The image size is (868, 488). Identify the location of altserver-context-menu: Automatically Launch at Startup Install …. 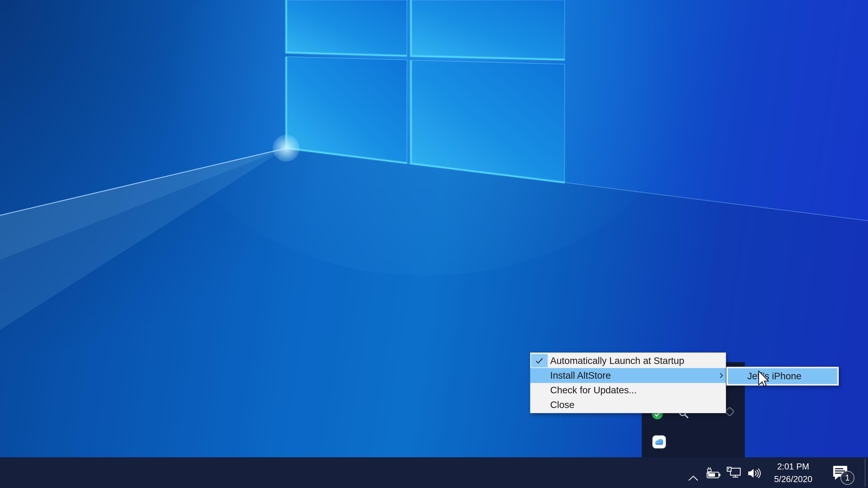
(628, 383).